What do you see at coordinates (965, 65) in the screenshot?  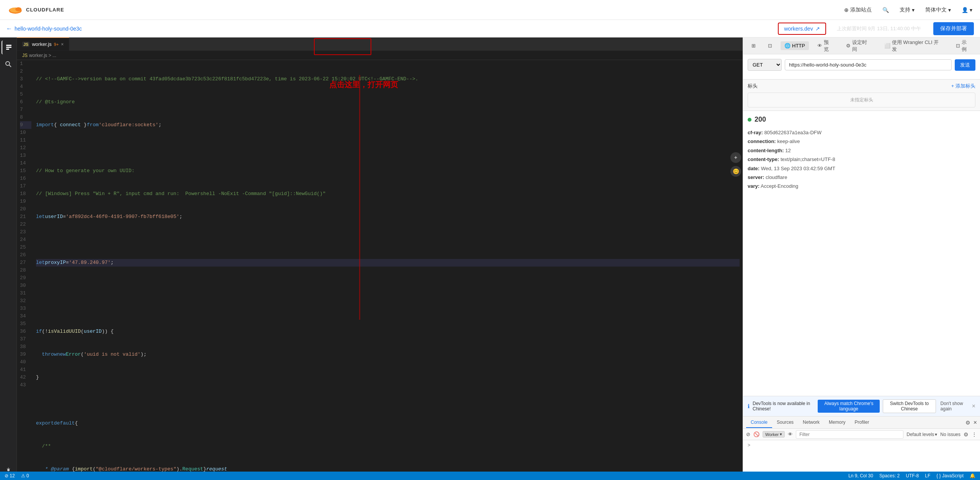 I see `send-button: 发送` at bounding box center [965, 65].